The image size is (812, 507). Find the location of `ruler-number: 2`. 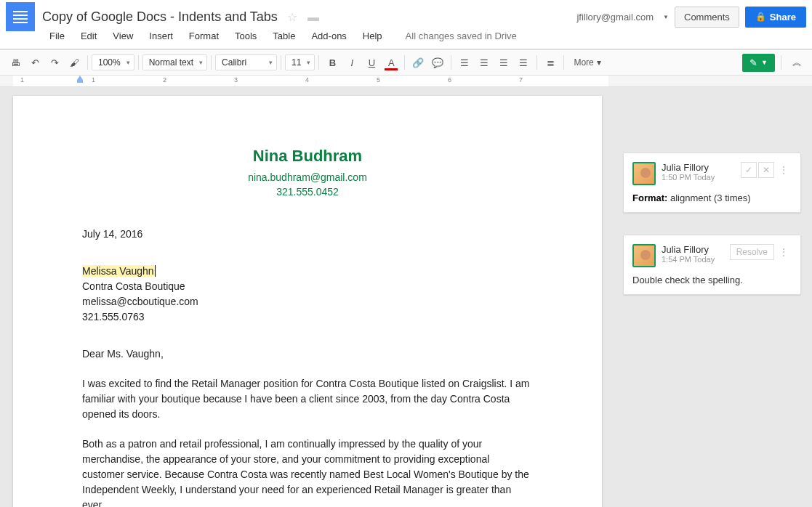

ruler-number: 2 is located at coordinates (164, 80).